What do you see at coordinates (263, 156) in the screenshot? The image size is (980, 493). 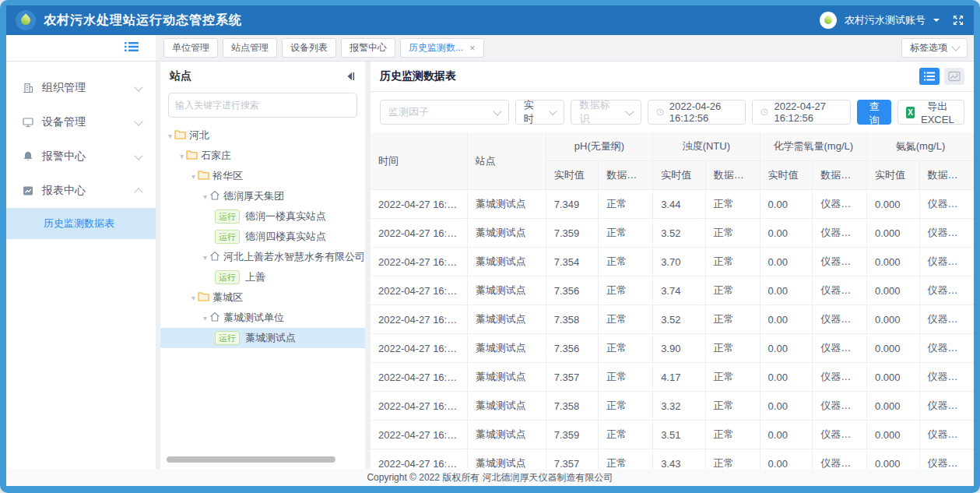 I see `tree-node-石家庄: ▾石家庄` at bounding box center [263, 156].